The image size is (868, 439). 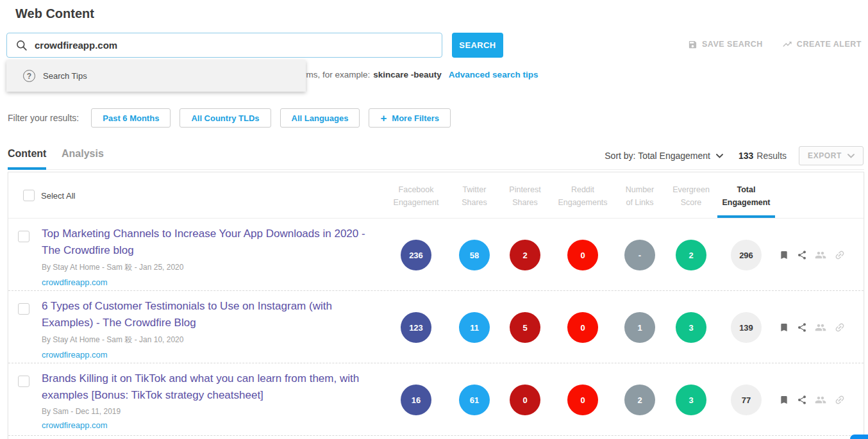 What do you see at coordinates (233, 118) in the screenshot?
I see `filter-bar: Filter your results: Past 6 Months All C…` at bounding box center [233, 118].